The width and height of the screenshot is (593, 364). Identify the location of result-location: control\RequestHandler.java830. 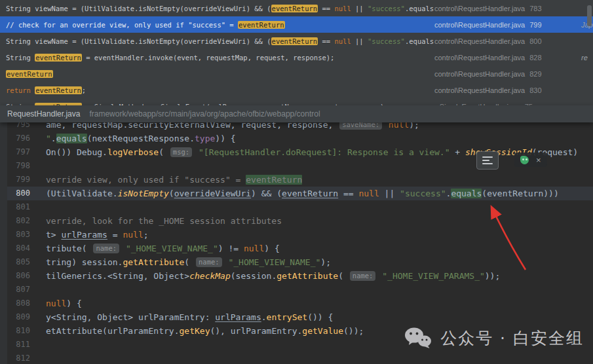
(484, 90).